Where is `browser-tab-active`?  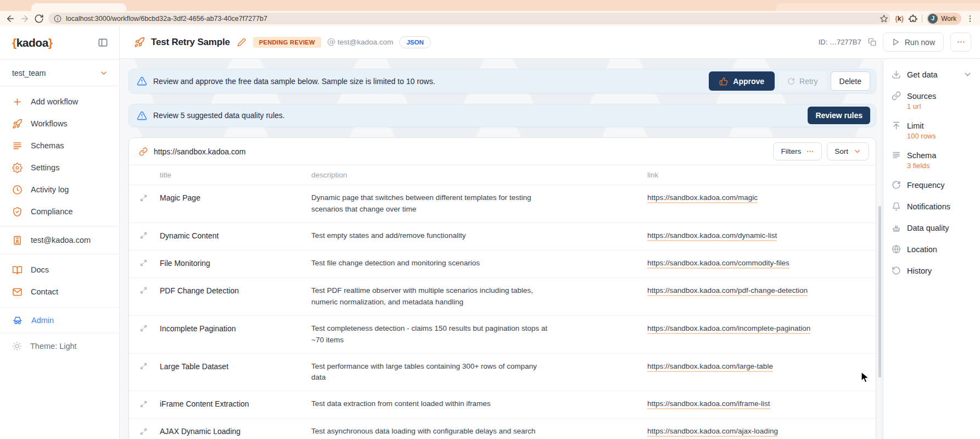 browser-tab-active is located at coordinates (79, 7).